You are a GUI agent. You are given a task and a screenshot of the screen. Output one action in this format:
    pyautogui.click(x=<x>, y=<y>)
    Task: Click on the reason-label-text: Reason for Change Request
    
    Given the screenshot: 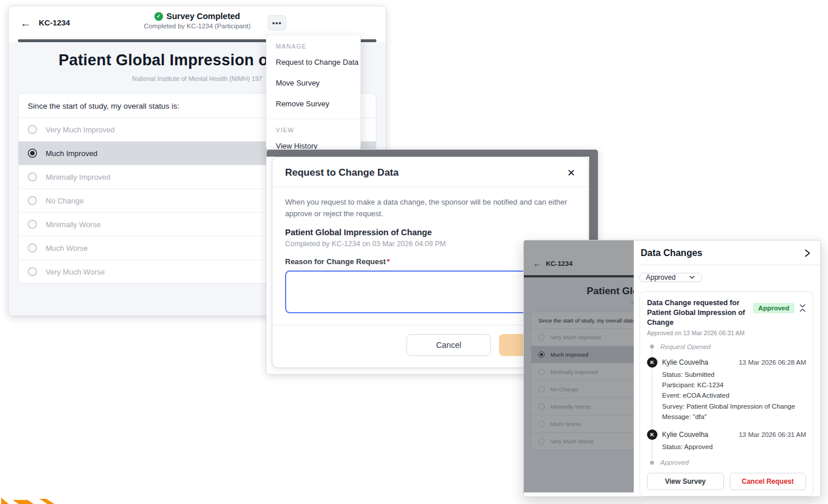 What is the action you would take?
    pyautogui.click(x=335, y=261)
    